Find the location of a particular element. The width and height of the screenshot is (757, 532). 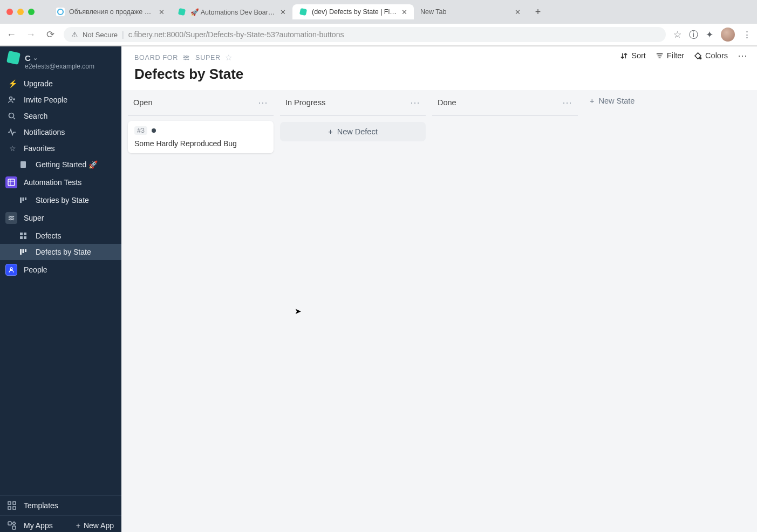

window-minimize-button is located at coordinates (21, 12).